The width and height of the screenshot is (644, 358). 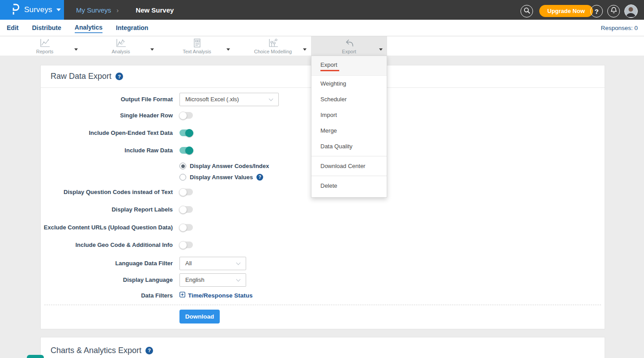 I want to click on help-button: ?, so click(x=597, y=11).